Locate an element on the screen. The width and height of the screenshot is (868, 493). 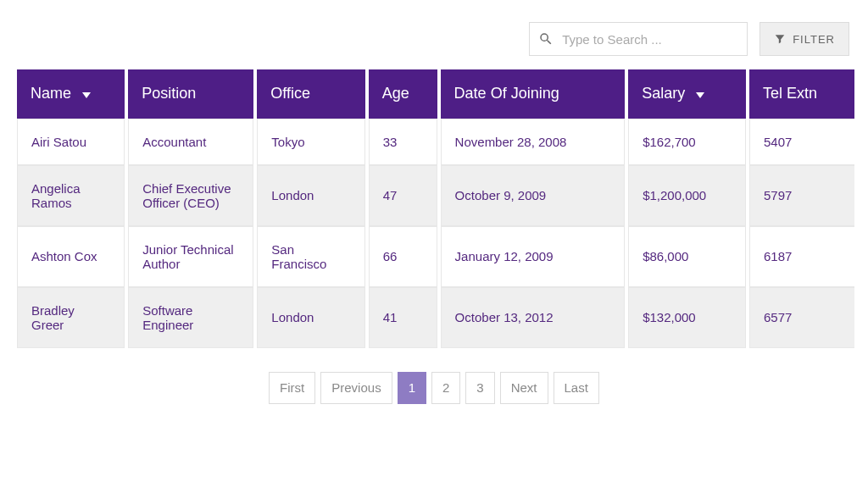
cell-age: 33 is located at coordinates (403, 142).